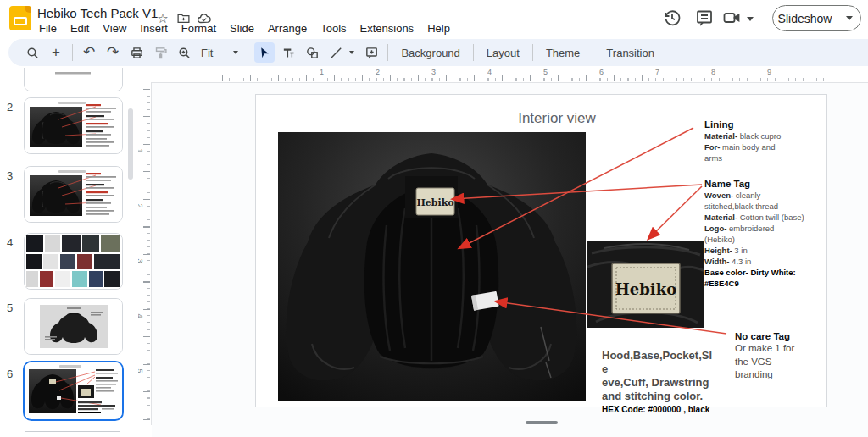 This screenshot has width=868, height=437. What do you see at coordinates (312, 53) in the screenshot?
I see `shape-icon` at bounding box center [312, 53].